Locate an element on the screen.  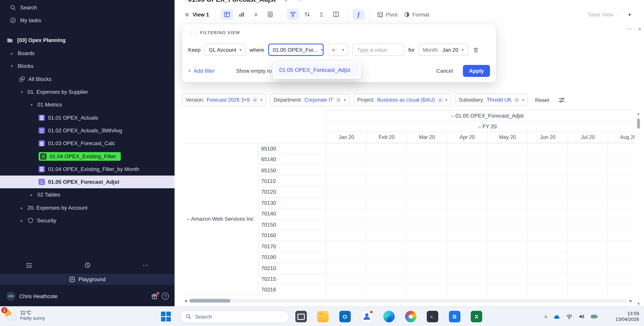
sidebar-item: 01.05 OPEX_Forecast_Adjst is located at coordinates (87, 182).